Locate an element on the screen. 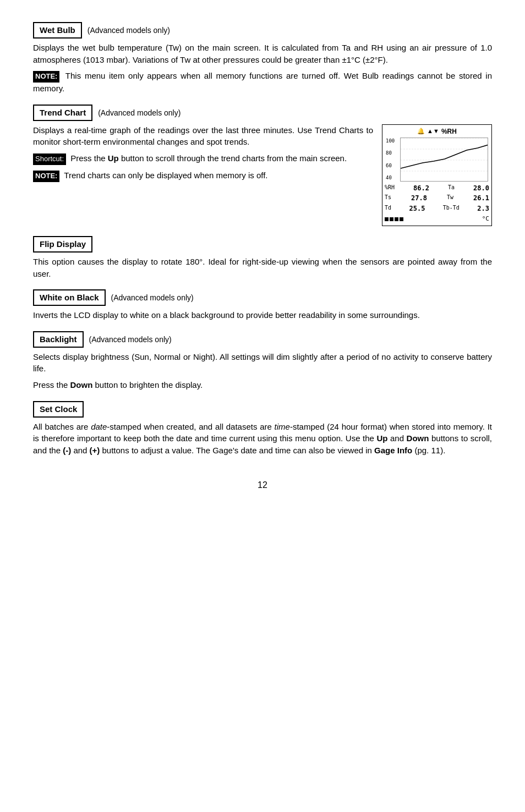 The height and width of the screenshot is (812, 525). flip-display-body: This option causes the display to rotate… is located at coordinates (262, 268).